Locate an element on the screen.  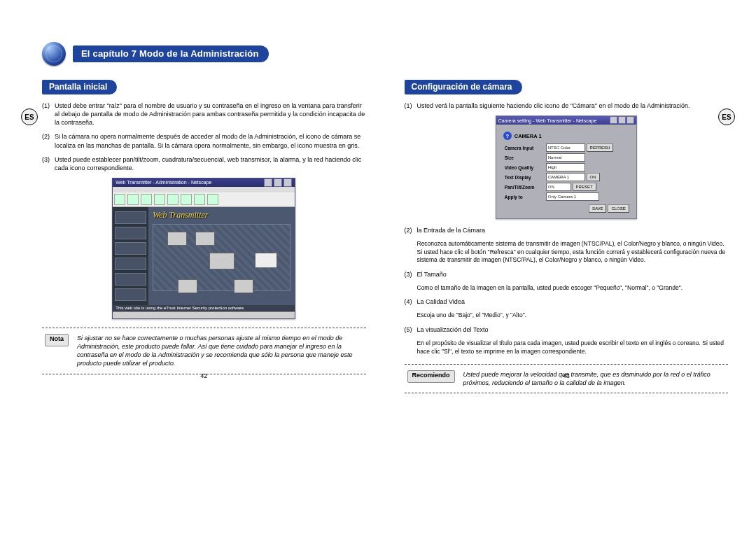
taskbar is located at coordinates (204, 315).